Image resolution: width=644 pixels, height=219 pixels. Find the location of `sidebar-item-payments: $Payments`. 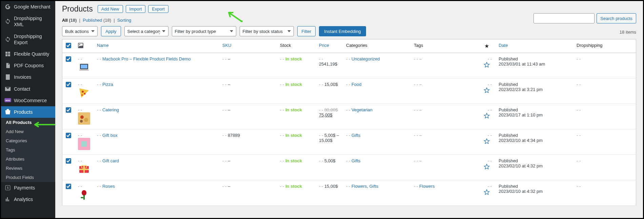

sidebar-item-payments: $Payments is located at coordinates (28, 188).